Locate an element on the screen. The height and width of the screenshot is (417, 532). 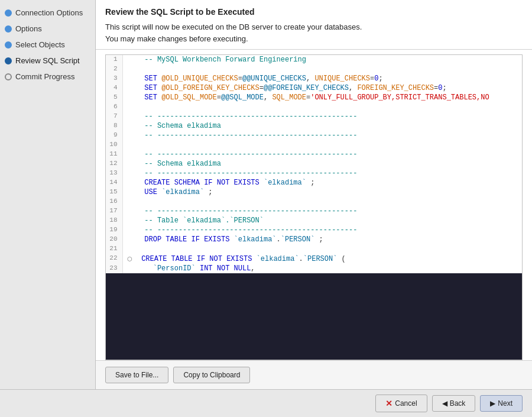
copy-to-clipboard-button: Copy to Clipboard is located at coordinates (212, 375).